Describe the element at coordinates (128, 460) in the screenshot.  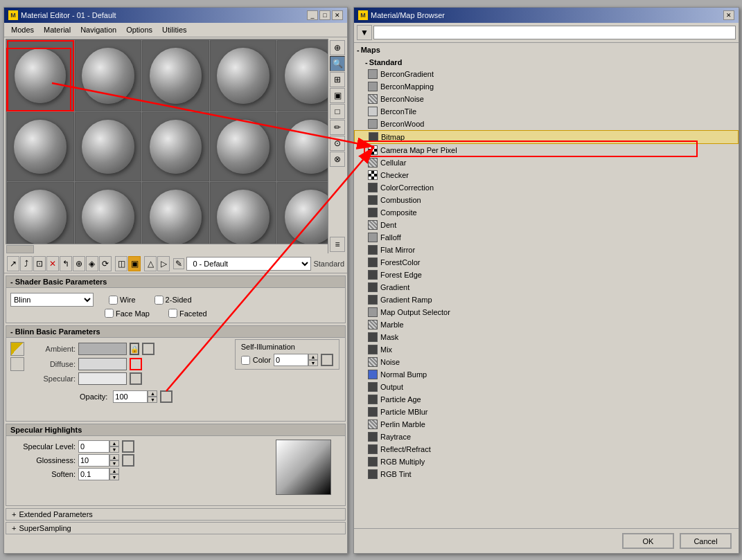
I see `glossiness-map-button` at that location.